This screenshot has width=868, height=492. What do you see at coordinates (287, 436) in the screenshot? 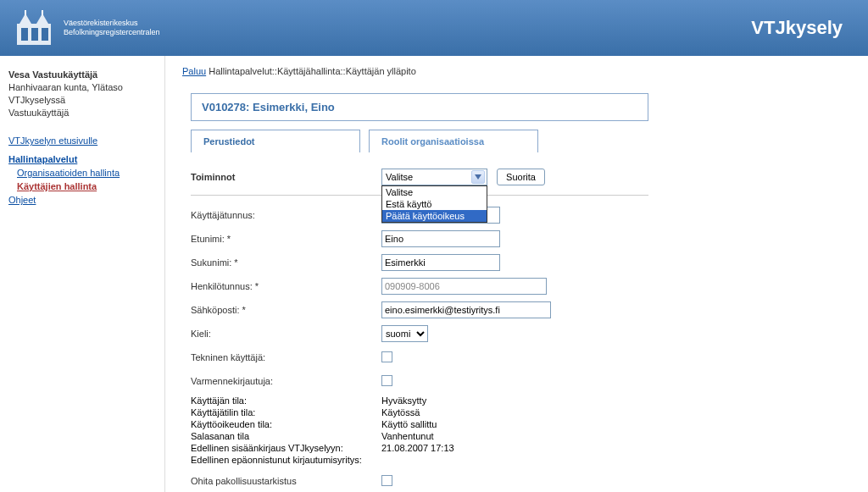
I see `password-state-label: Salasanan tila` at bounding box center [287, 436].